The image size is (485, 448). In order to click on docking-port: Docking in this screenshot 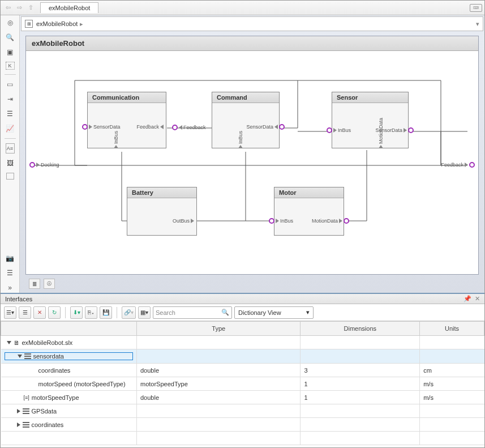, I will do `click(44, 165)`.